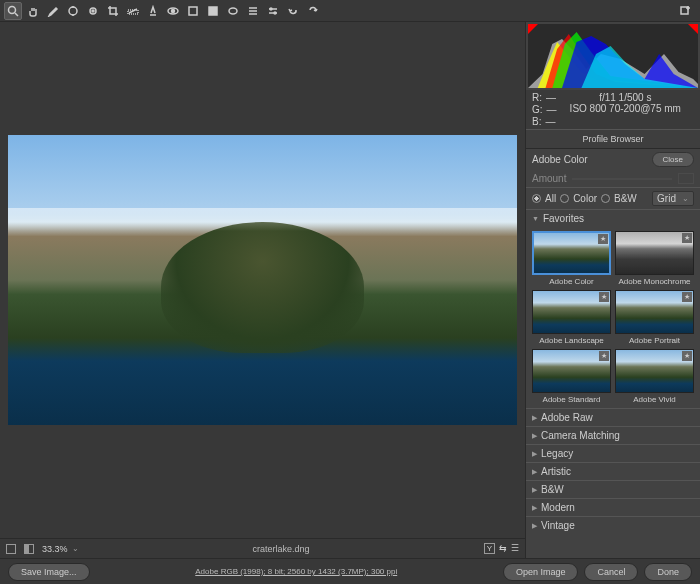 The width and height of the screenshot is (700, 584). I want to click on exposure-label: f/11 1/500 s, so click(626, 98).